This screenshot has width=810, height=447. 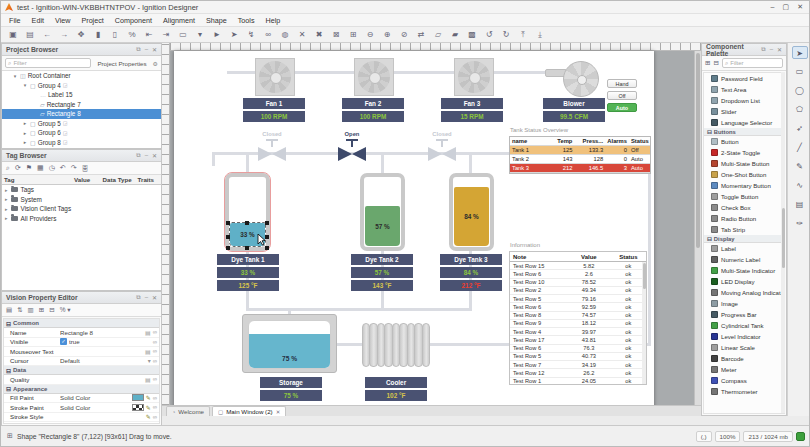 What do you see at coordinates (29, 168) in the screenshot?
I see `new-tag-icon: ⚑` at bounding box center [29, 168].